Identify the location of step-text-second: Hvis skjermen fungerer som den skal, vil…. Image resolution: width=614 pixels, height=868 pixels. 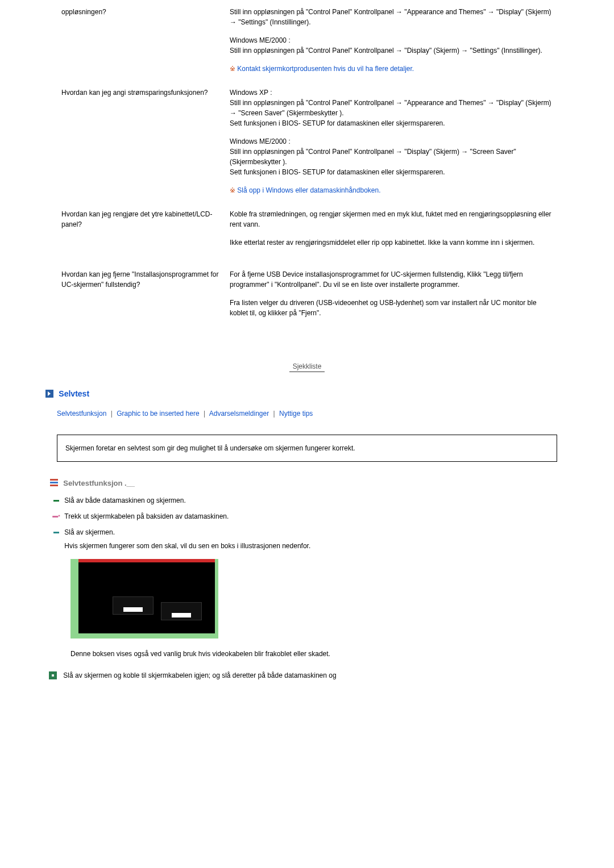
(303, 546).